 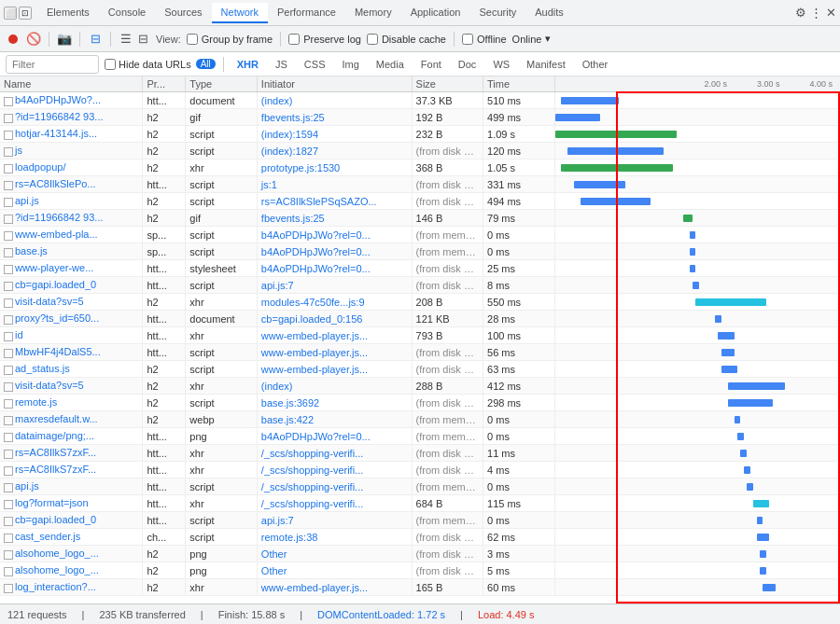 I want to click on hide-data-urls-checkbox, so click(x=110, y=64).